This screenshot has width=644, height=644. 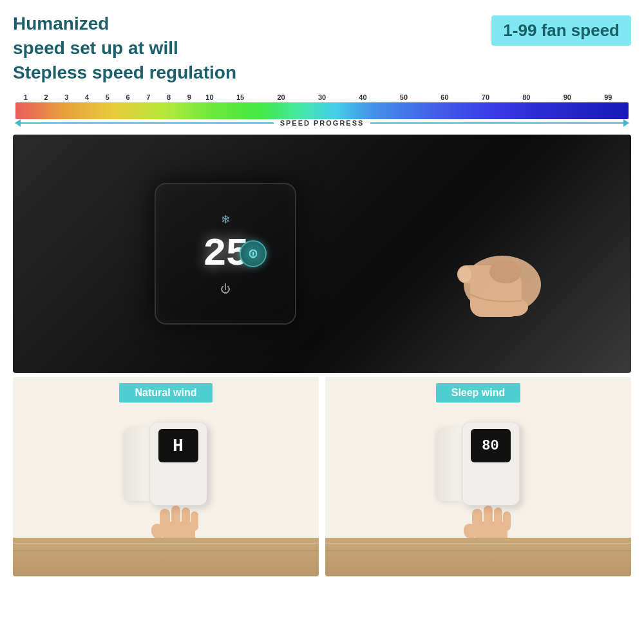 I want to click on speed-num-90: 90, so click(x=567, y=97).